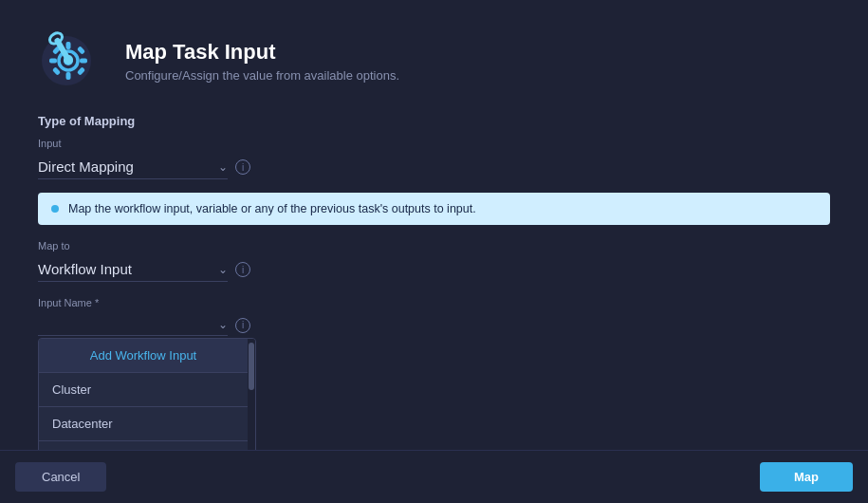 This screenshot has height=503, width=868. What do you see at coordinates (133, 325) in the screenshot?
I see `input-name-select: ⌄` at bounding box center [133, 325].